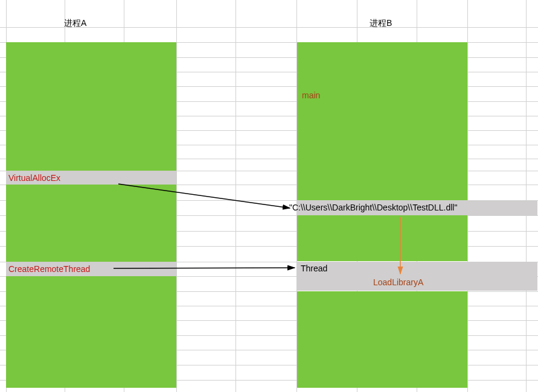 This screenshot has height=392, width=538. Describe the element at coordinates (75, 24) in the screenshot. I see `process-a-header: 进程A` at that location.